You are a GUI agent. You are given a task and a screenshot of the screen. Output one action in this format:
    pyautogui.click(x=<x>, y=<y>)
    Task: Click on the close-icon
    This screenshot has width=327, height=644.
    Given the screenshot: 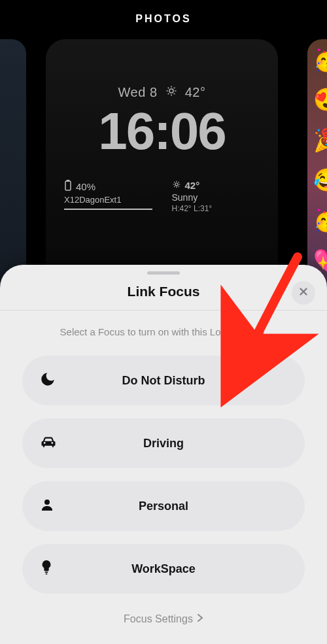 What is the action you would take?
    pyautogui.click(x=303, y=293)
    